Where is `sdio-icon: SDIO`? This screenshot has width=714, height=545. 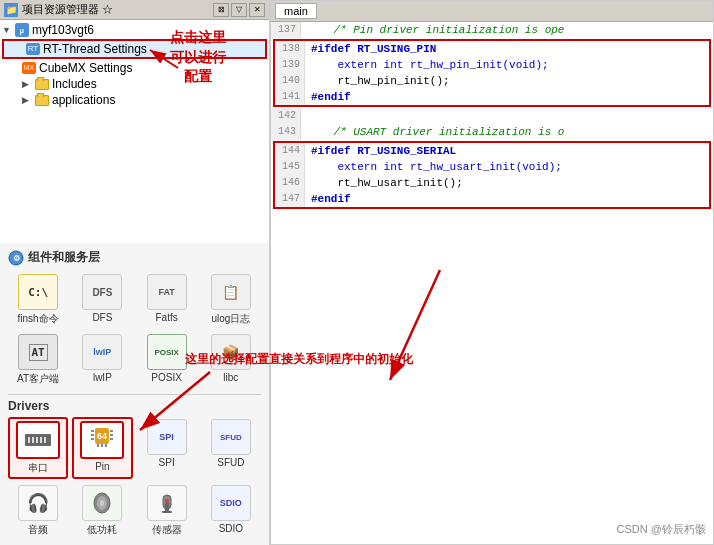 sdio-icon: SDIO is located at coordinates (231, 503).